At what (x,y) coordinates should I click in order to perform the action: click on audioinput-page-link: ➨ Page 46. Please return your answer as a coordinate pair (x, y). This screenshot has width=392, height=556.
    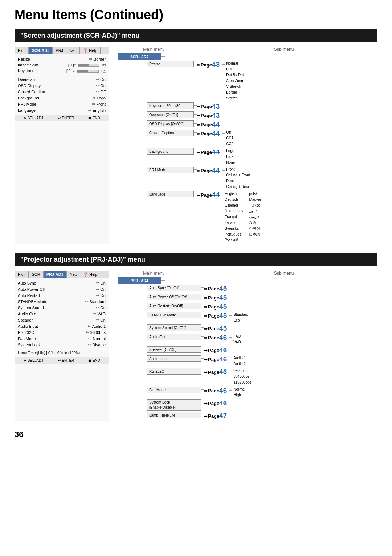
    Looking at the image, I should click on (216, 359).